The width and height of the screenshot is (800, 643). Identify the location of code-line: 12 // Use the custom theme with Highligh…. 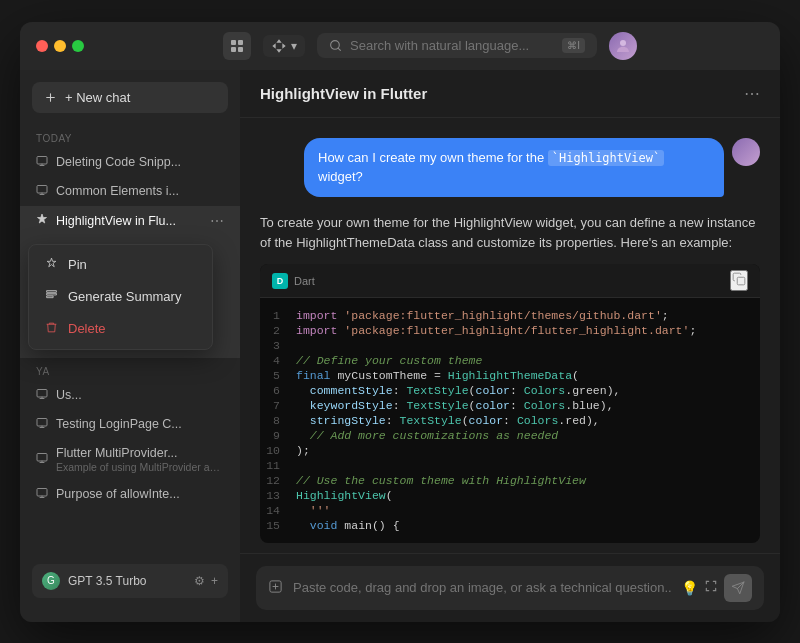
(510, 480).